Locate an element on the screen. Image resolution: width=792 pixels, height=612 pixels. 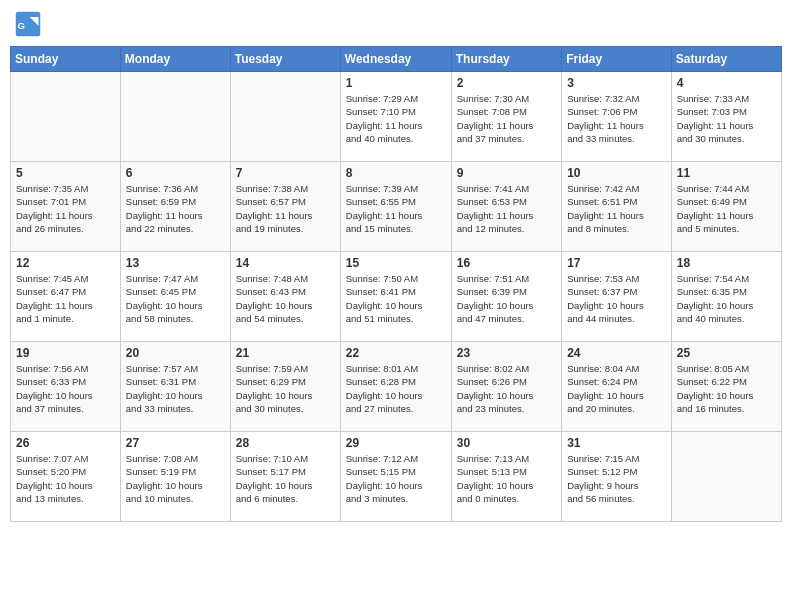
logo-icon: G is located at coordinates (28, 24).